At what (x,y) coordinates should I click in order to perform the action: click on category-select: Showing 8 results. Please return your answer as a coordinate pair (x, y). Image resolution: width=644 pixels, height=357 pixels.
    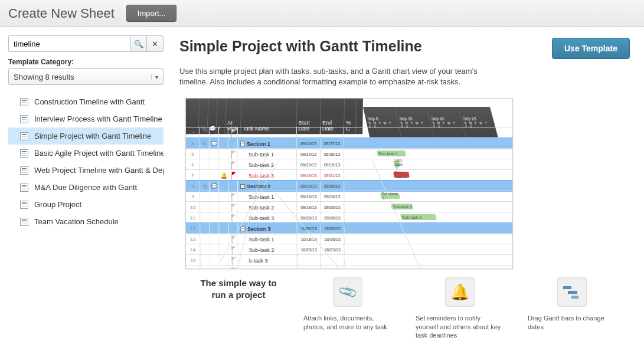
    Looking at the image, I should click on (86, 77).